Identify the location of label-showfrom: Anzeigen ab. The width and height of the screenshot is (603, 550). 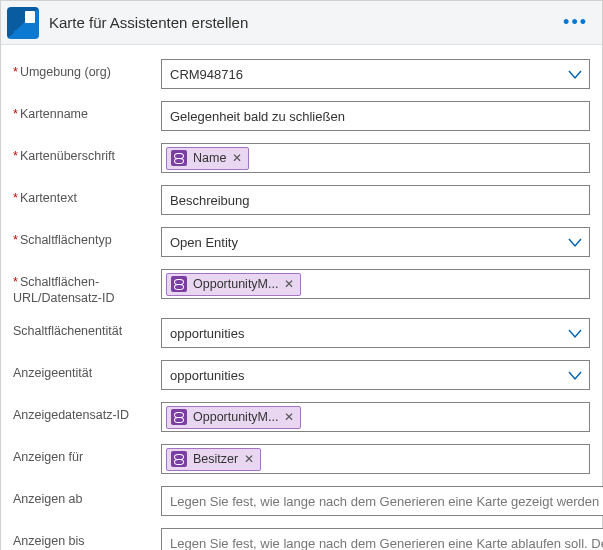
(87, 497).